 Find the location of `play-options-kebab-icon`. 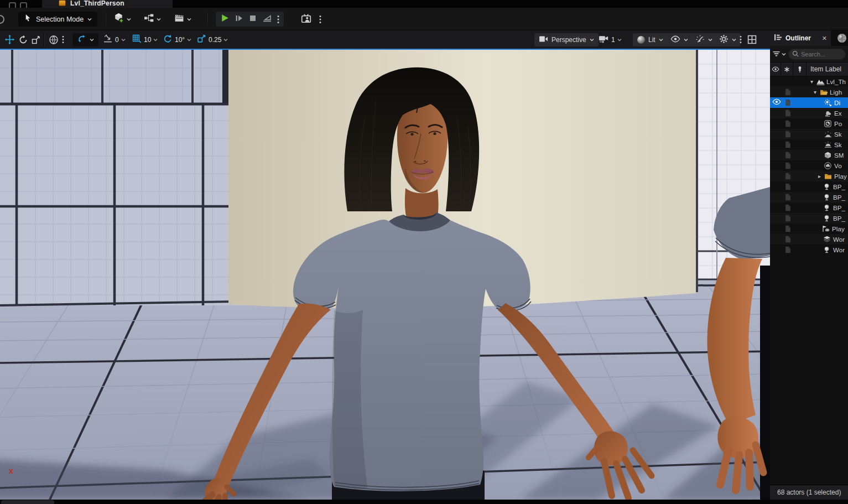

play-options-kebab-icon is located at coordinates (278, 19).